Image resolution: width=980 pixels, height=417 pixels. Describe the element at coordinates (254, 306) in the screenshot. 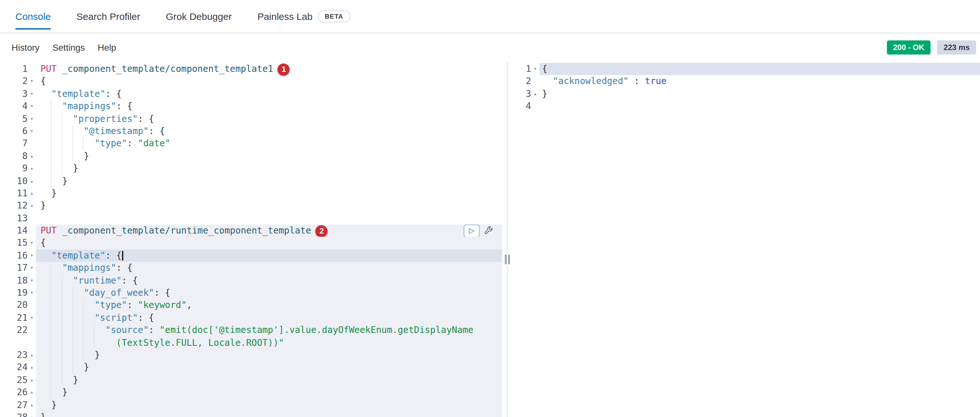

I see `code-line: 20"type": "keyword",` at that location.